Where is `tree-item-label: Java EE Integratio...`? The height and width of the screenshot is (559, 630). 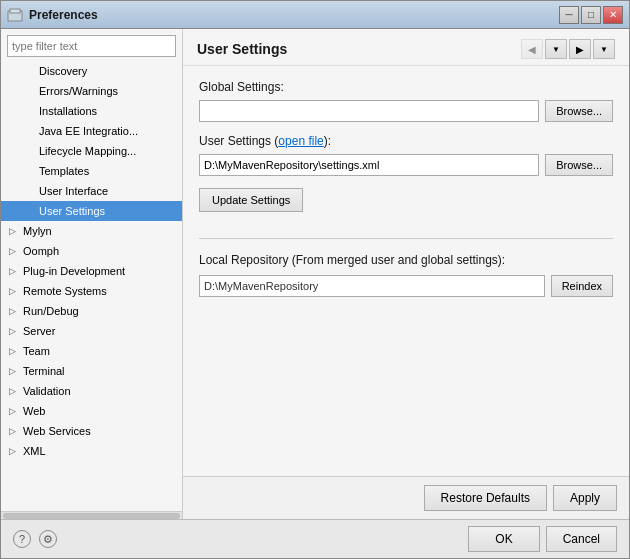
tree-item-label: Java EE Integratio... is located at coordinates (88, 131).